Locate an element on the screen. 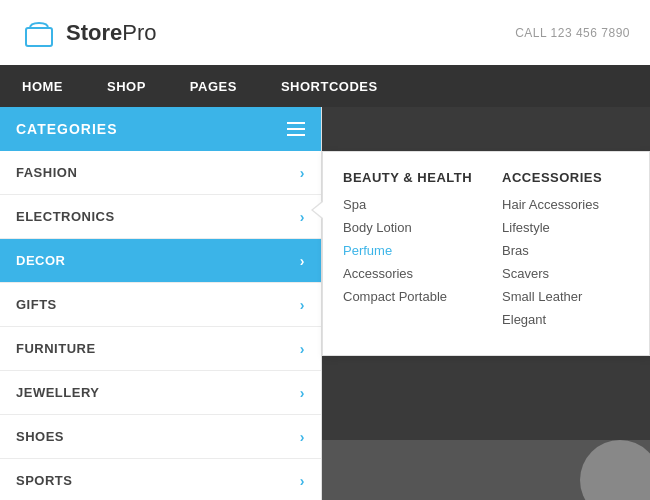  sidebar-item-shoes: SHOES › is located at coordinates (160, 437).